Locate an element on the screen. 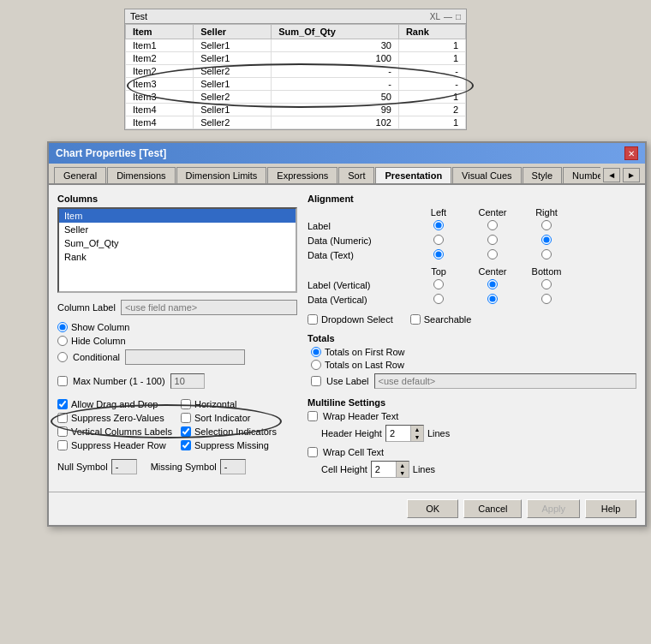 The width and height of the screenshot is (651, 644). label-v-bottom-radio is located at coordinates (546, 284).